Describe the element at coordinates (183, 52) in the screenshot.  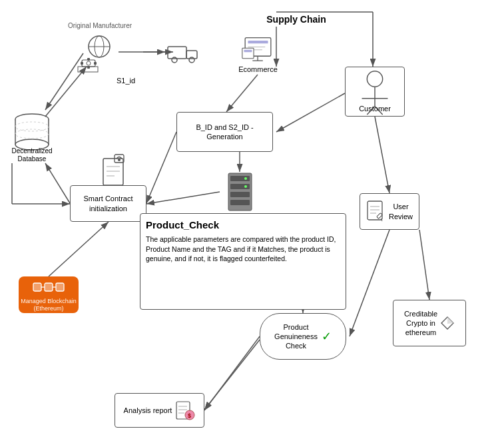
I see `truck-icon` at that location.